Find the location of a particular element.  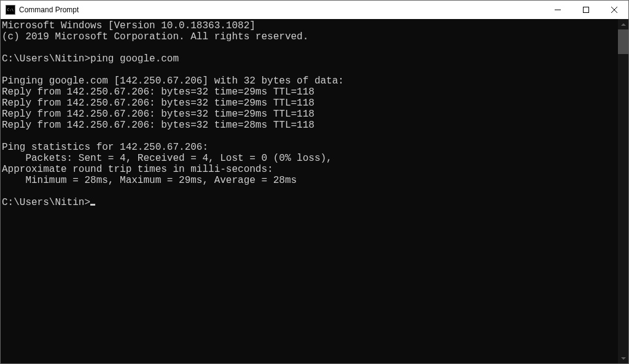

ping-rtt-header: Approximate round trip times in milli-se… is located at coordinates (138, 169).